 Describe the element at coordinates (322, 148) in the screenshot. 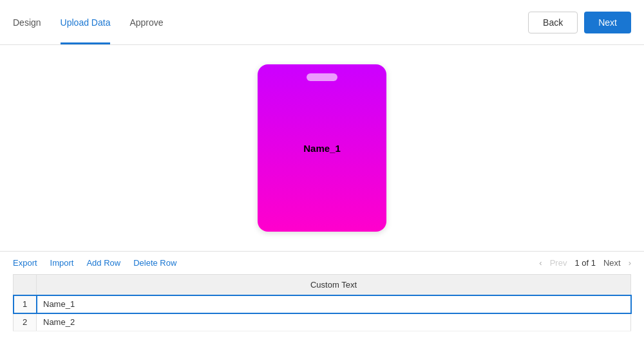

I see `badge-name-text: Name_1` at that location.